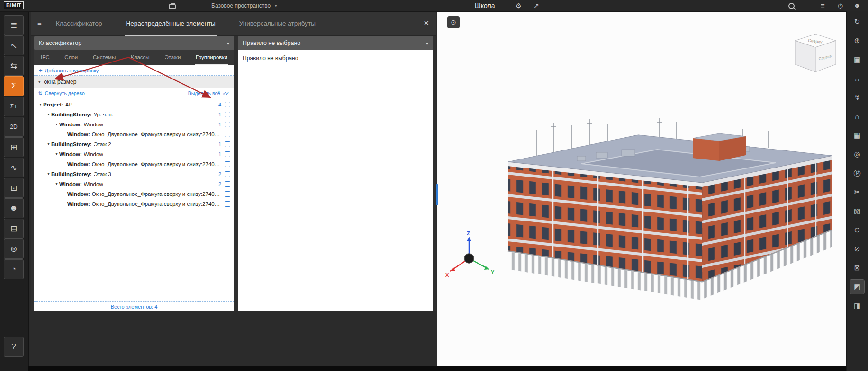 This screenshot has height=371, width=868. I want to click on dashboard-icon: ◔, so click(14, 269).